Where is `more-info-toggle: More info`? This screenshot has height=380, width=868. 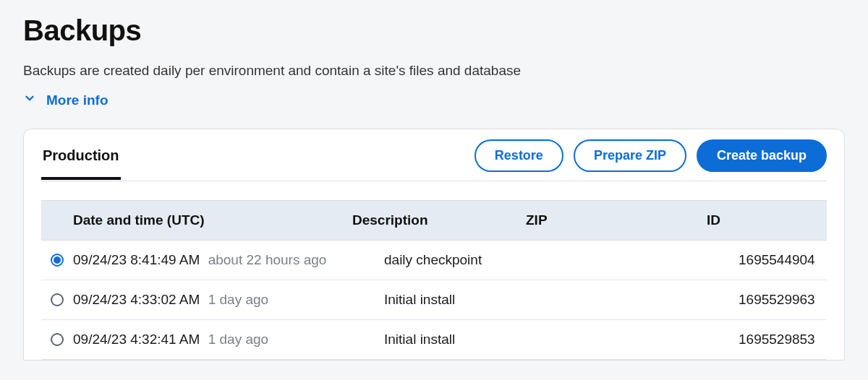
more-info-toggle: More info is located at coordinates (66, 100).